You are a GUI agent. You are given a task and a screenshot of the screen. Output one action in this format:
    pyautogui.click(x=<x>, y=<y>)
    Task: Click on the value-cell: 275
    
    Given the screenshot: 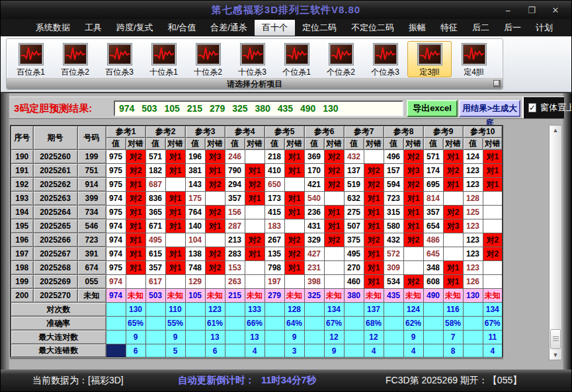 What is the action you would take?
    pyautogui.click(x=354, y=213)
    